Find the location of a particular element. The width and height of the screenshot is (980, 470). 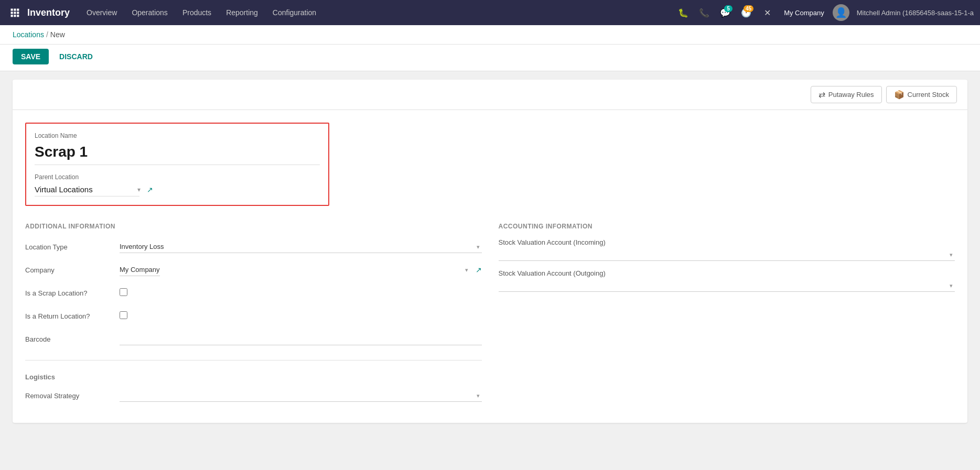

company-external-link-icon: ↗ is located at coordinates (479, 270).